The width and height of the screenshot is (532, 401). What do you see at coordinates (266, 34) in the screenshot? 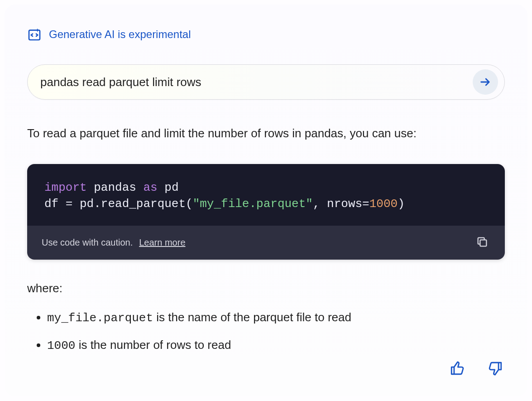
I see `header: Generative AI is experimental` at bounding box center [266, 34].